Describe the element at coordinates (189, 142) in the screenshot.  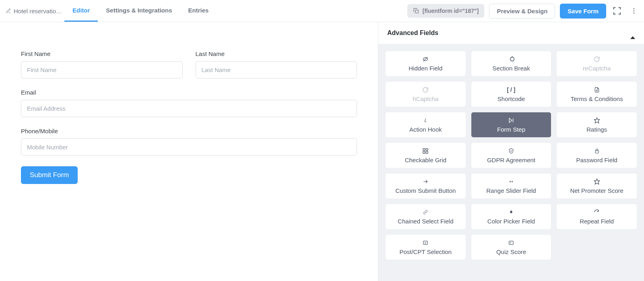
I see `phone-field: Phone/Mobile` at that location.